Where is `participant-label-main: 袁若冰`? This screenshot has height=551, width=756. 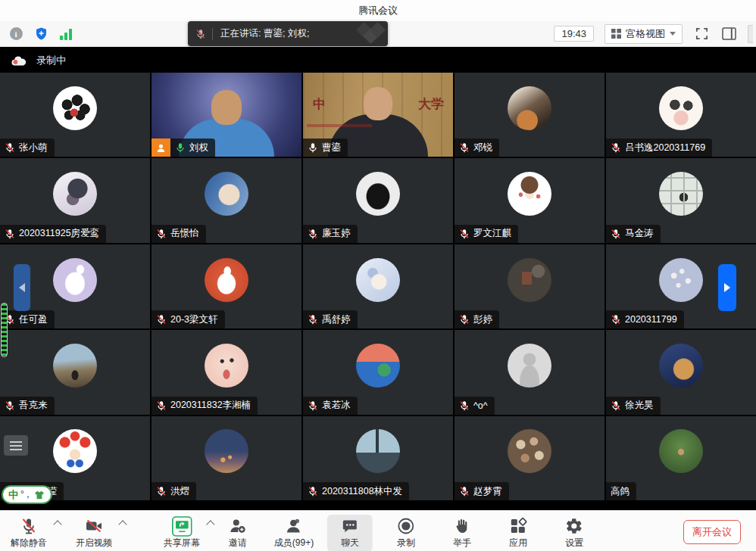 participant-label-main: 袁若冰 is located at coordinates (330, 406).